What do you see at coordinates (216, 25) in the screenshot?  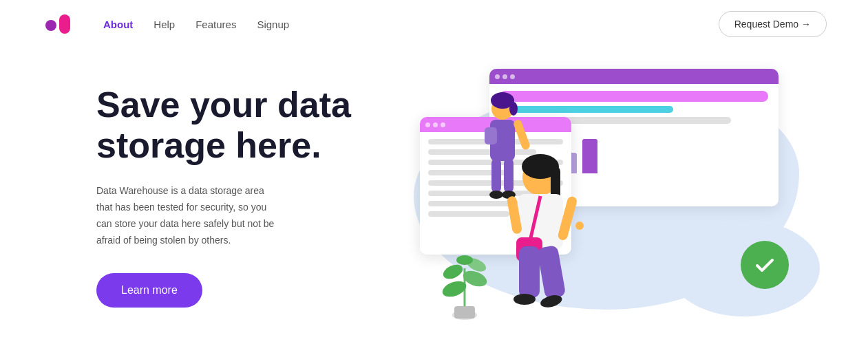 I see `nav-features: Features` at bounding box center [216, 25].